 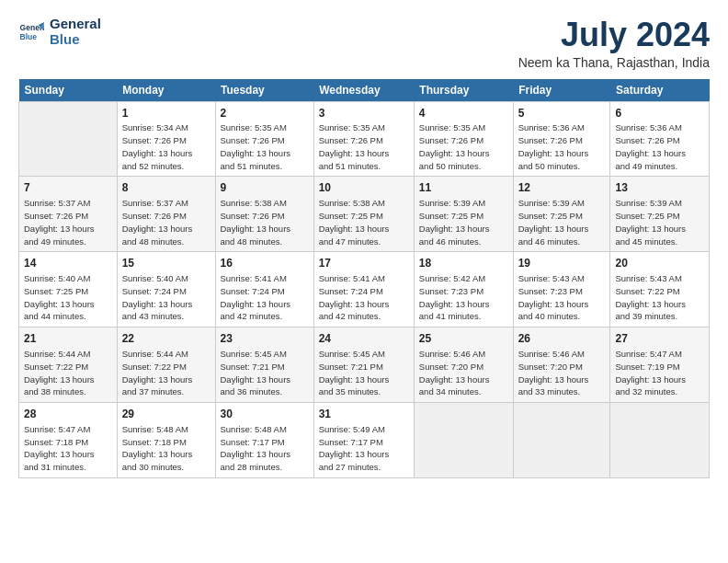 What do you see at coordinates (166, 449) in the screenshot?
I see `day-info: Sunrise: 5:48 AM Sunset: 7:18 PM Dayligh…` at bounding box center [166, 449].